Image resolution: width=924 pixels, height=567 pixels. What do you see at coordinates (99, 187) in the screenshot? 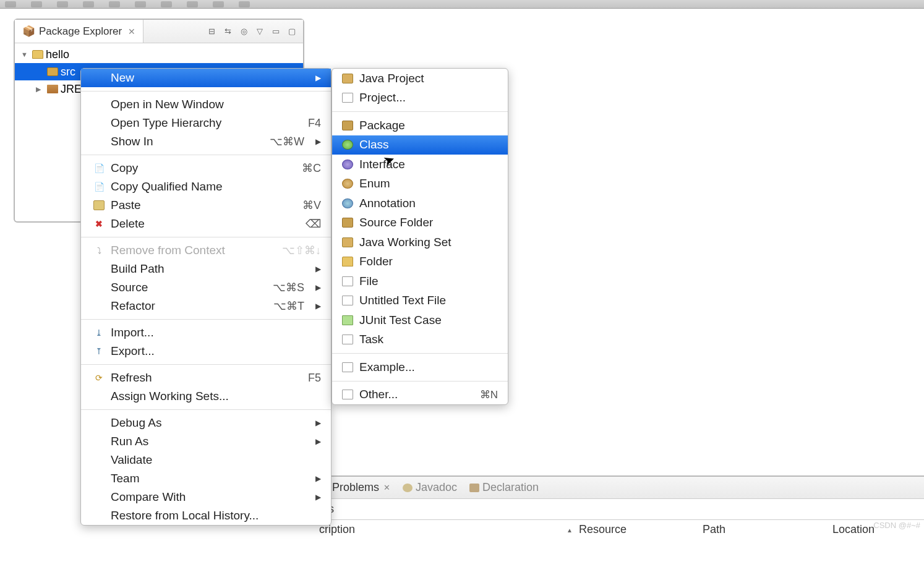
I see `copy-icon: 📄` at bounding box center [99, 187].